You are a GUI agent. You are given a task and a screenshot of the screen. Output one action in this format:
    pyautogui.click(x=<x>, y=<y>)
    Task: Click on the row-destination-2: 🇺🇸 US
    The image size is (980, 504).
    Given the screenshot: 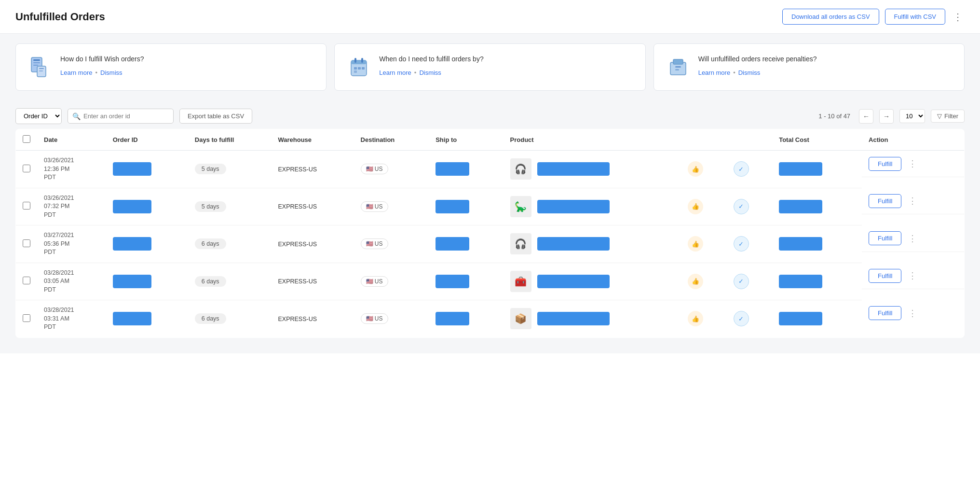 What is the action you would take?
    pyautogui.click(x=392, y=244)
    